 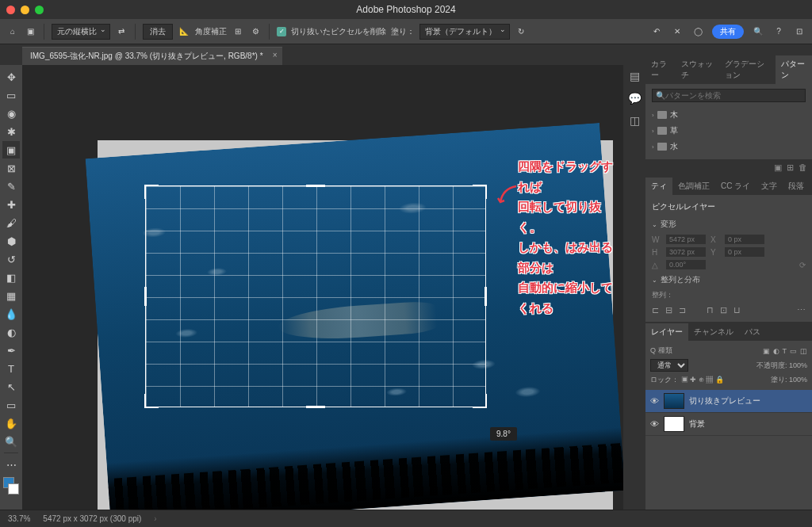 What do you see at coordinates (714, 332) in the screenshot?
I see `tab-channels: チャンネル` at bounding box center [714, 332].